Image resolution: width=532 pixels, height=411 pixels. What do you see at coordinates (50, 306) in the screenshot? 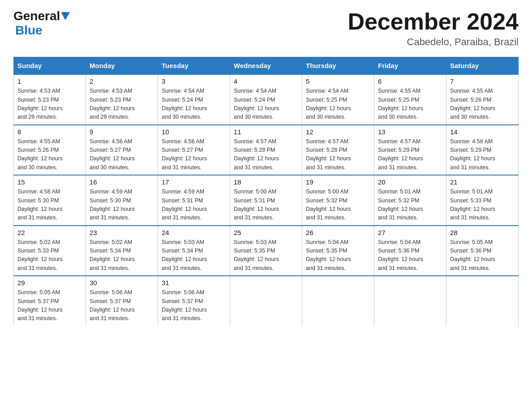
I see `day-info: Sunrise: 5:05 AMSunset: 5:37 PMDaylight:…` at bounding box center [50, 306].